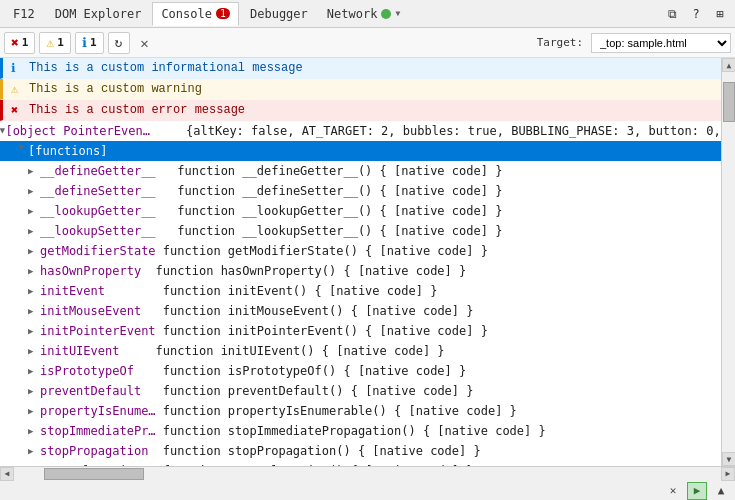 The image size is (735, 500). What do you see at coordinates (373, 89) in the screenshot?
I see `warn-msg-text: This is a custom warning` at bounding box center [373, 89].